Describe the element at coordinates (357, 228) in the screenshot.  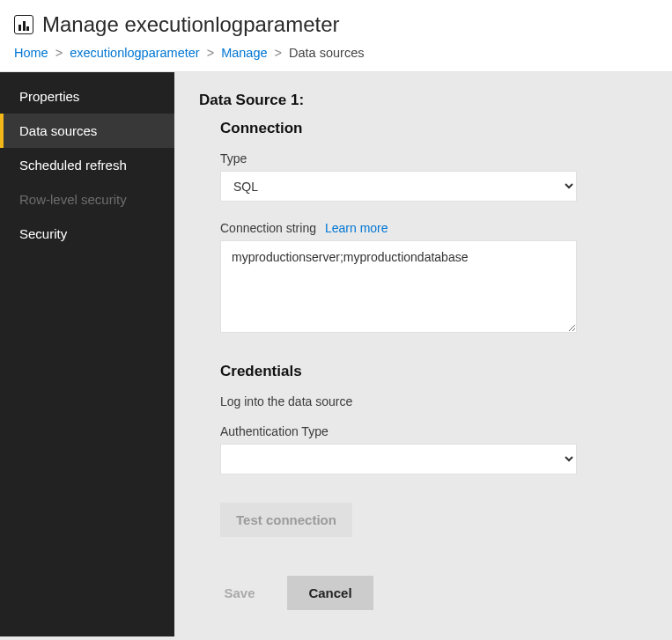
I see `learn-more-link: Learn more` at that location.